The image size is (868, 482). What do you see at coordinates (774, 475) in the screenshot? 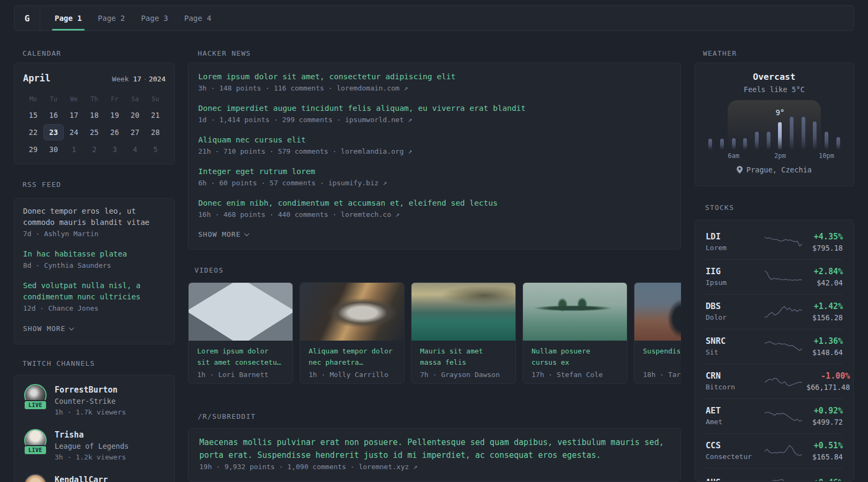
I see `stock-row-ahs: AHS+0.46%` at bounding box center [774, 475].